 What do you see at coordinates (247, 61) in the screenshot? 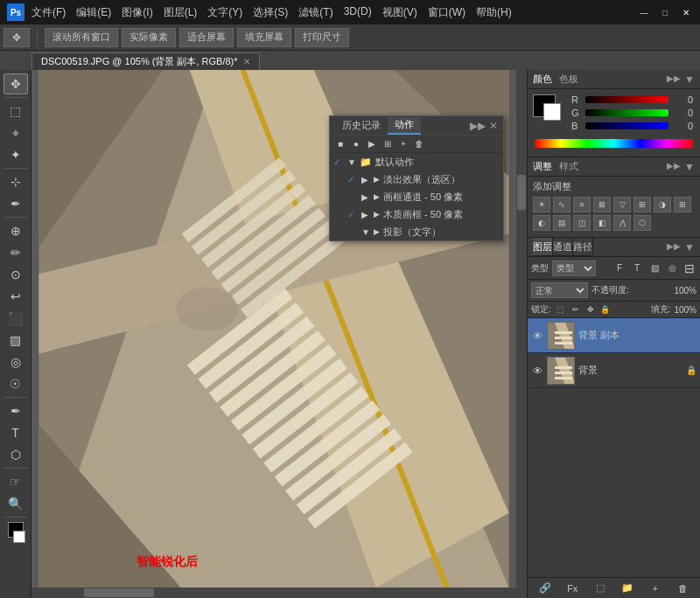
I see `tab-close-button: ✕` at bounding box center [247, 61].